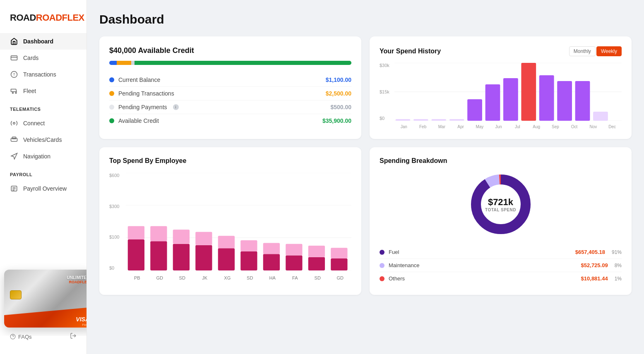  Describe the element at coordinates (501, 96) in the screenshot. I see `spend-chart: $30k $15k $0` at that location.